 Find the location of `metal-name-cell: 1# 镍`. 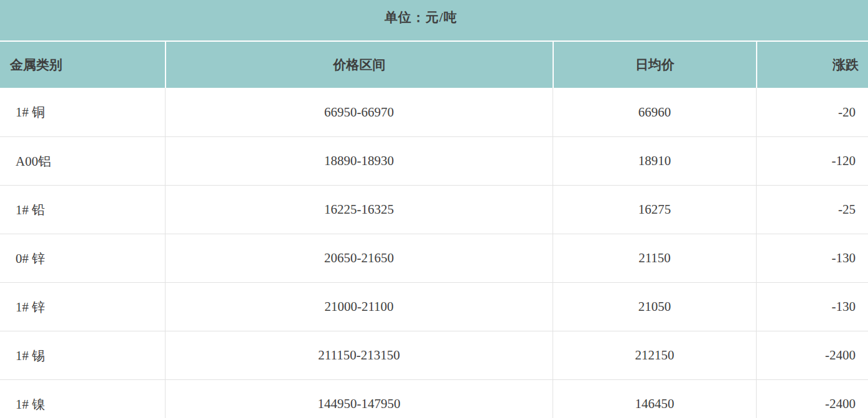

metal-name-cell: 1# 镍 is located at coordinates (82, 399).